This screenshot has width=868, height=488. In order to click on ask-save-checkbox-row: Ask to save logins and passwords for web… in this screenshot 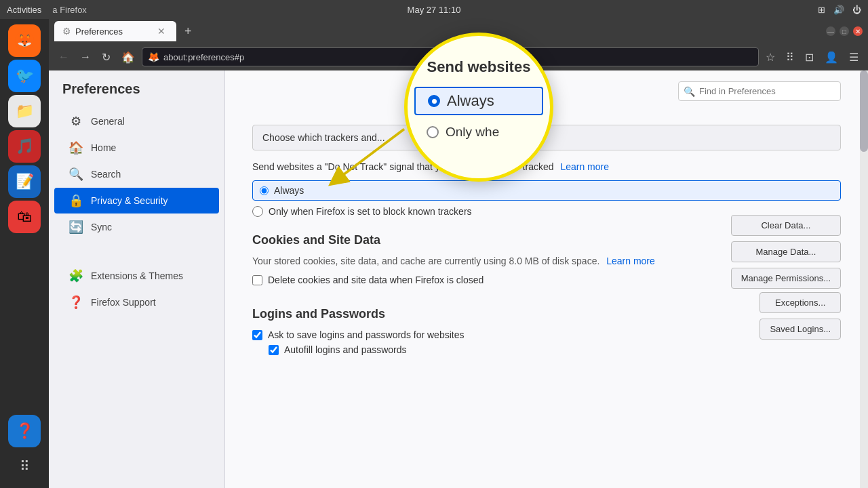, I will do `click(506, 335)`.